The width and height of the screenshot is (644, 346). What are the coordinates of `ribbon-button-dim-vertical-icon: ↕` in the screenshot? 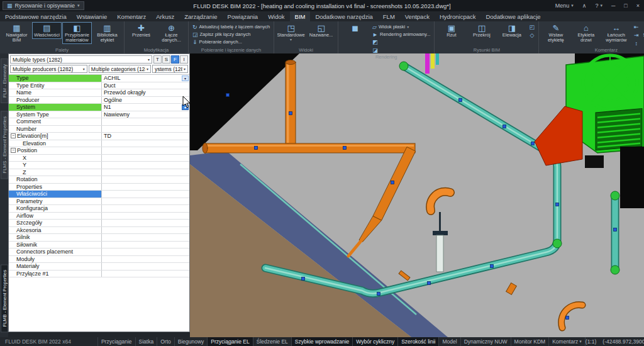 It's located at (636, 43).